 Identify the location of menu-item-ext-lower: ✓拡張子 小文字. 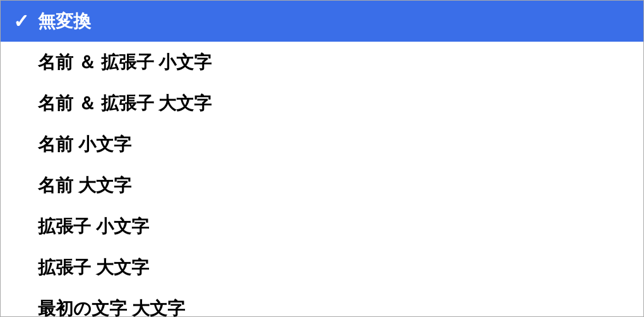
(322, 226).